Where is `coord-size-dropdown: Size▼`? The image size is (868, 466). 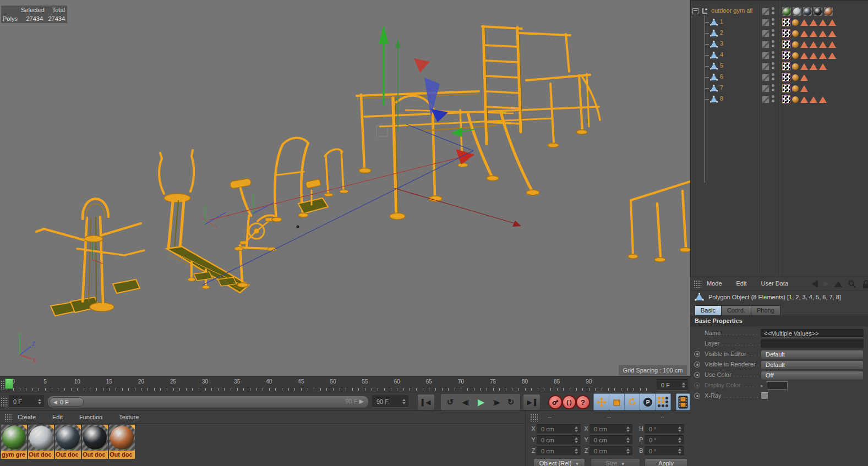 coord-size-dropdown: Size▼ is located at coordinates (615, 462).